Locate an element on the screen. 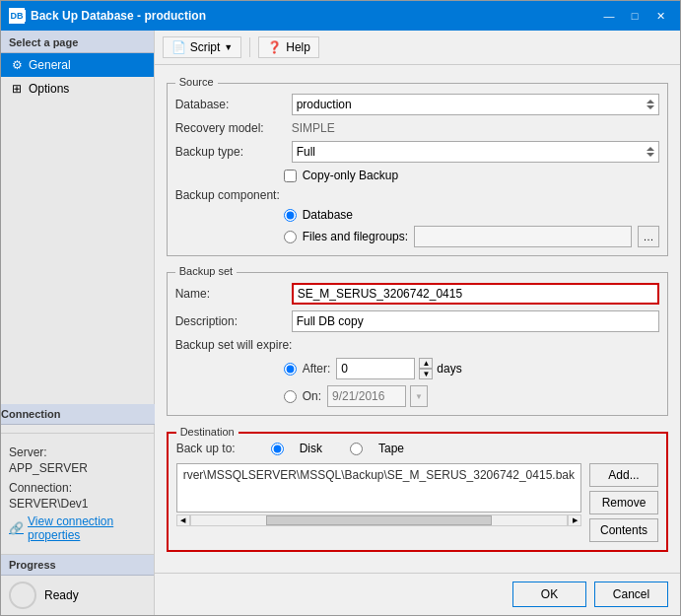 The width and height of the screenshot is (681, 616). server-label: Server: is located at coordinates (77, 452).